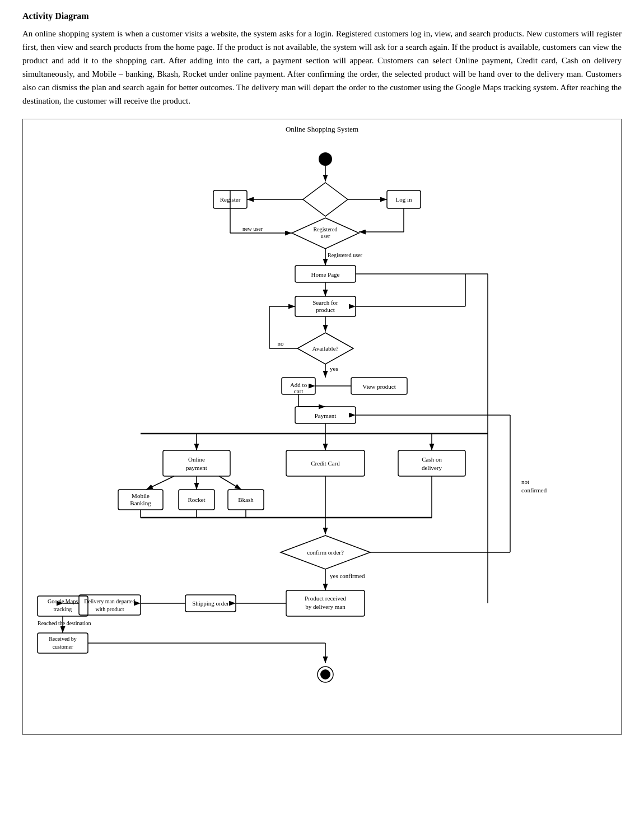  Describe the element at coordinates (197, 463) in the screenshot. I see `online-payment-box` at that location.